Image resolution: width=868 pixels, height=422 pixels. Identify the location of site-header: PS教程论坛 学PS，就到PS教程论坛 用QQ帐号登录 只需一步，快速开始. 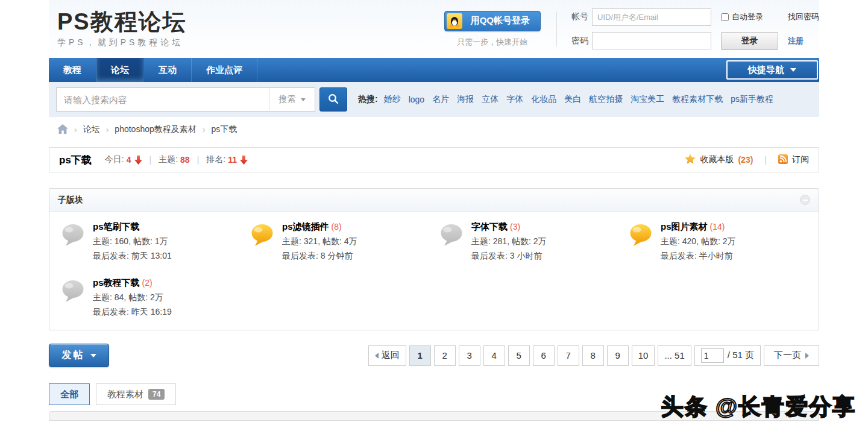
(434, 29).